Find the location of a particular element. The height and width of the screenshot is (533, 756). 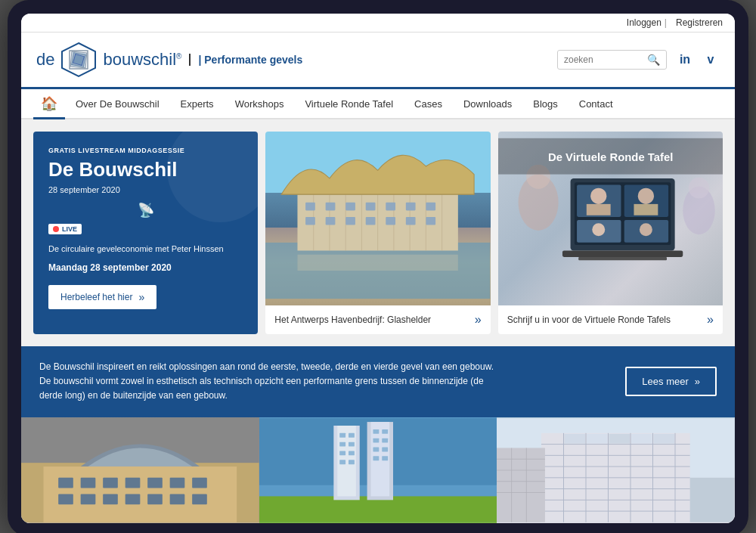

livestream-title: De Bouwschil is located at coordinates (145, 169).